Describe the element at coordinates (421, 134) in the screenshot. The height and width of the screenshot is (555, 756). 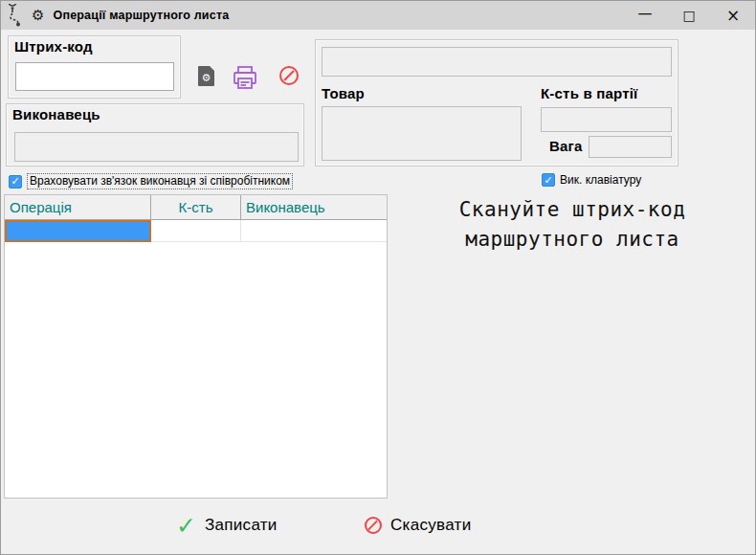
I see `product-field` at that location.